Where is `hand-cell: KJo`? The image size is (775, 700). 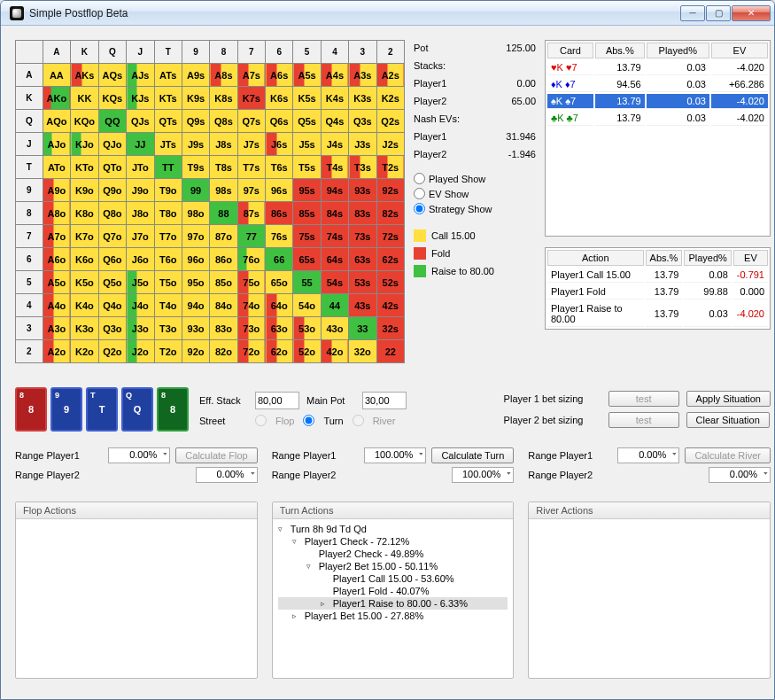
hand-cell: KJo is located at coordinates (85, 144).